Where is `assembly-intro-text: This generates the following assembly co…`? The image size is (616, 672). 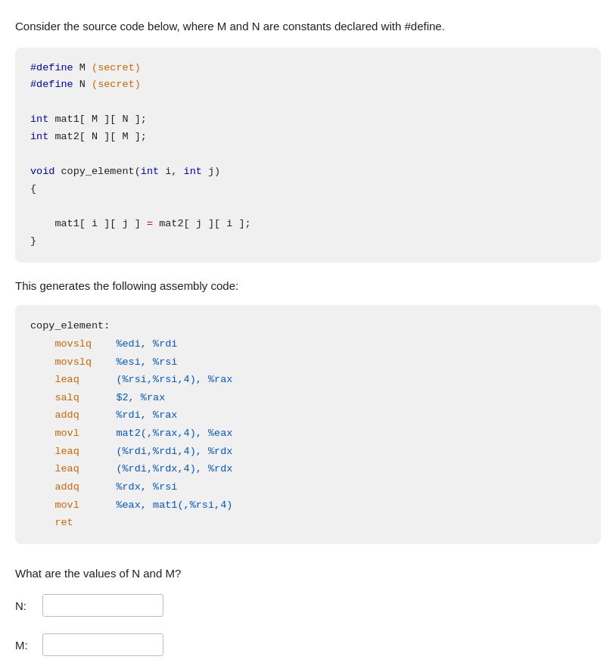
assembly-intro-text: This generates the following assembly co… is located at coordinates (308, 286).